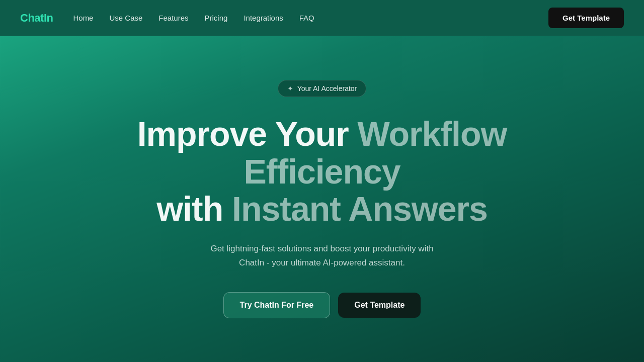  Describe the element at coordinates (322, 256) in the screenshot. I see `hero-subtitle: Get lightning-fast solutions and boost y…` at that location.